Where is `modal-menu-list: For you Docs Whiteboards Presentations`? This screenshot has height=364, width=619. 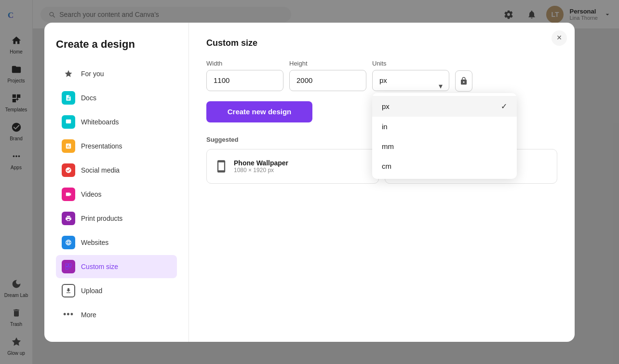
modal-menu-list: For you Docs Whiteboards Presentations is located at coordinates (117, 194).